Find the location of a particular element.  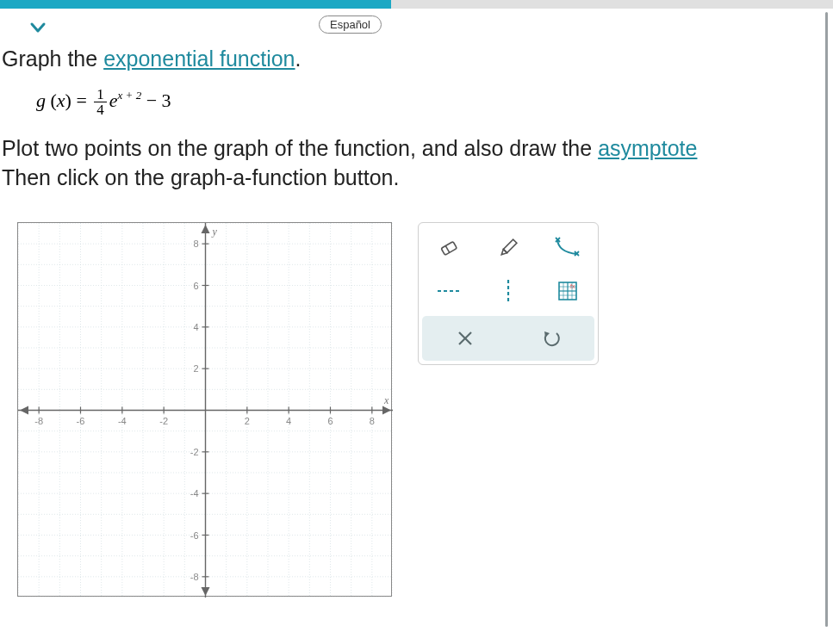

language-label: Español is located at coordinates (350, 24).